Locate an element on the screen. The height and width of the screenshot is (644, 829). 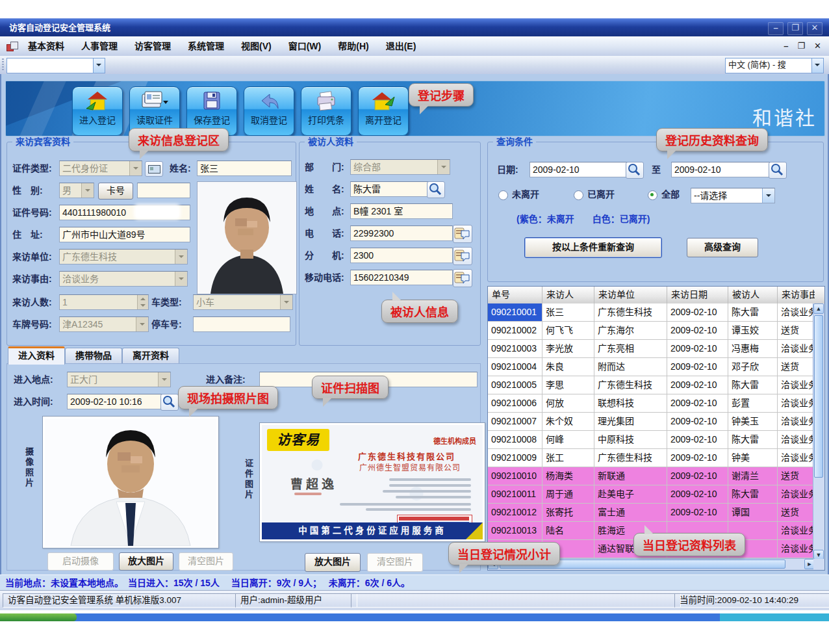
table-row: 090210004 朱良 附而达 2009-02-10 邓子欣 送货 is located at coordinates (651, 367).